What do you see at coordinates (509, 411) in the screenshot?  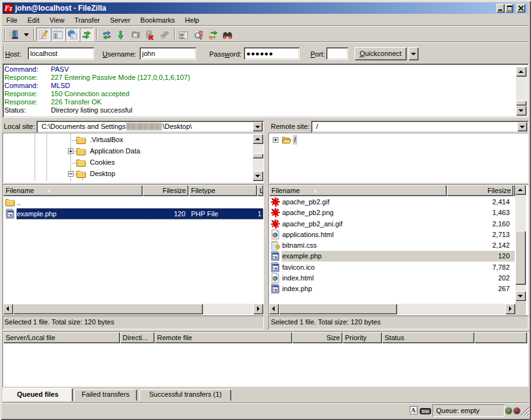 I see `recv-led` at bounding box center [509, 411].